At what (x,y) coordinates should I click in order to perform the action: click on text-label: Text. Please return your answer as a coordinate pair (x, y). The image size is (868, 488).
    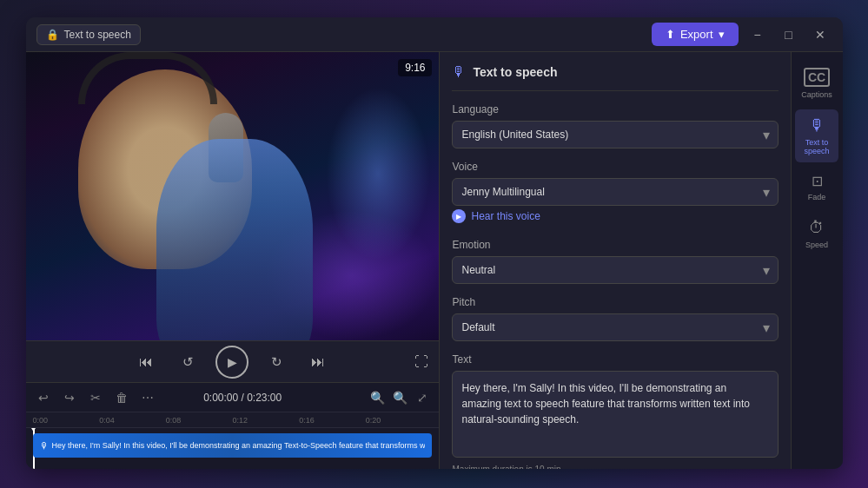
    Looking at the image, I should click on (615, 359).